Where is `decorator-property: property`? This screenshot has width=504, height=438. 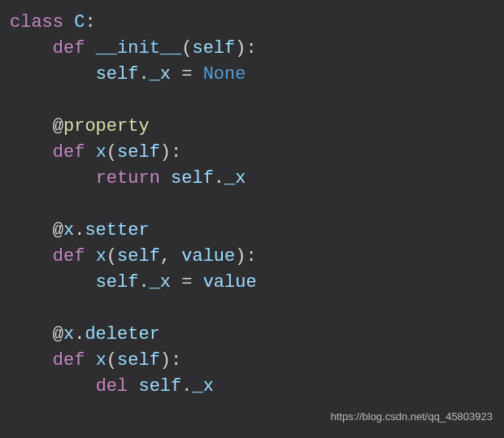
decorator-property: property is located at coordinates (106, 127).